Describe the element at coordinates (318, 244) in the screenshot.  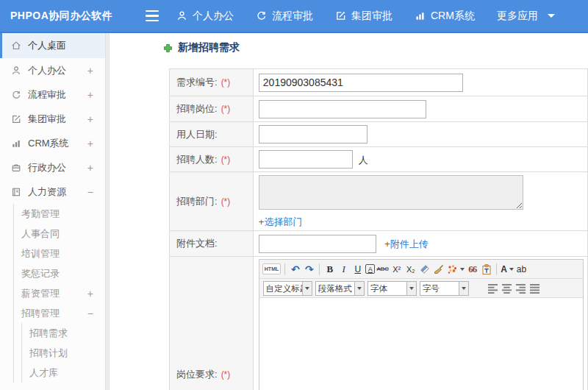
I see `attachment-input` at that location.